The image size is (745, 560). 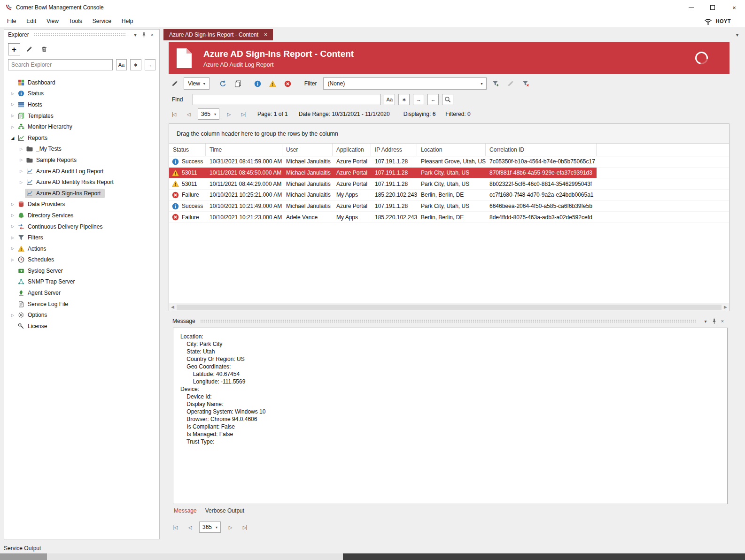 I want to click on error-filter-button, so click(x=288, y=84).